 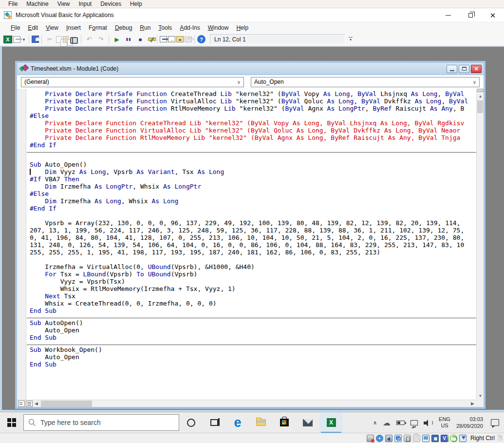 I want to click on find-icon, so click(x=74, y=39).